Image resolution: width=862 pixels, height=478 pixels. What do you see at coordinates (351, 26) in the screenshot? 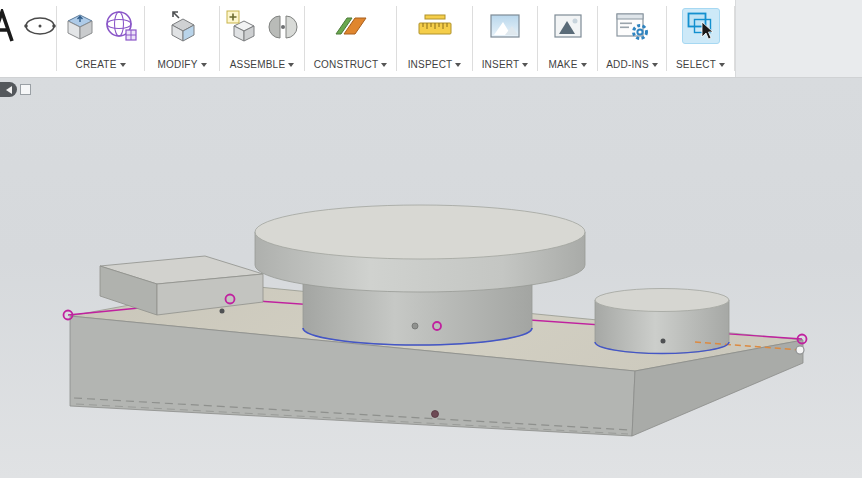
I see `construction-plane-icon` at bounding box center [351, 26].